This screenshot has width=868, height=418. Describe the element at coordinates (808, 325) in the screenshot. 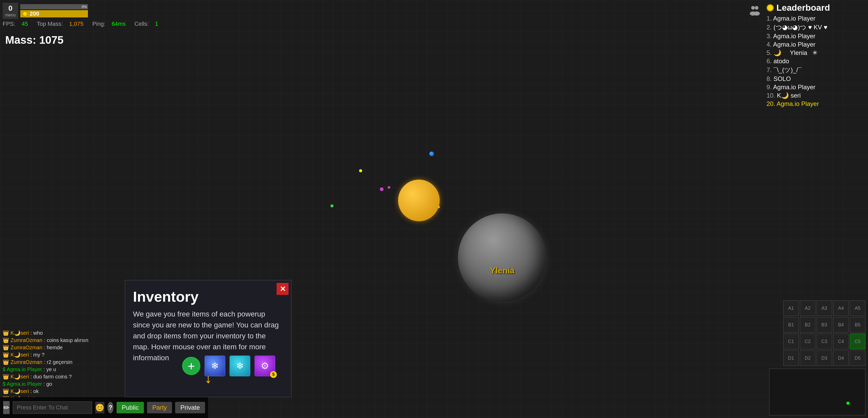

I see `grid-cell-b2: B2` at that location.